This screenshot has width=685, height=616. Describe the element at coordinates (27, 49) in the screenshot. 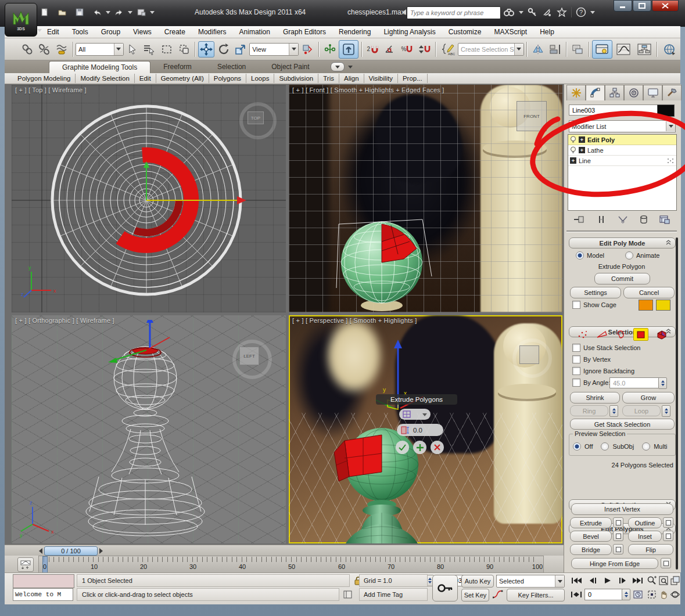

I see `select-and-link-icon` at that location.